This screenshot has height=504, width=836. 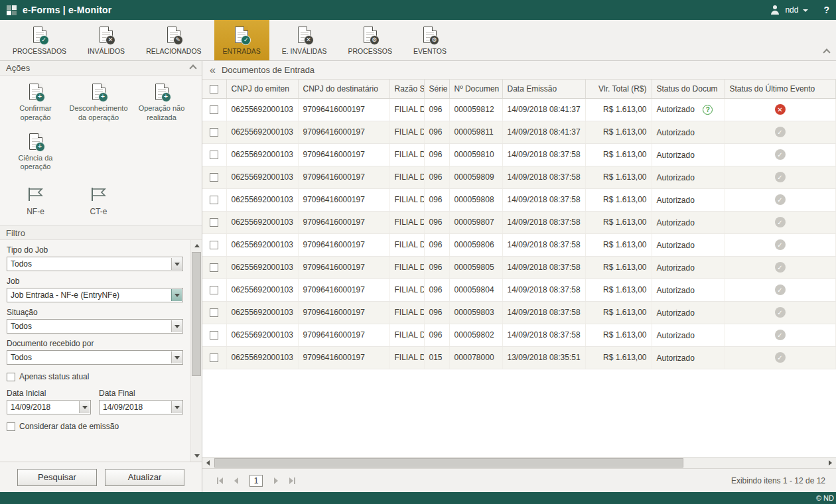 I want to click on date-end-select: 14/09/2018, so click(x=141, y=407).